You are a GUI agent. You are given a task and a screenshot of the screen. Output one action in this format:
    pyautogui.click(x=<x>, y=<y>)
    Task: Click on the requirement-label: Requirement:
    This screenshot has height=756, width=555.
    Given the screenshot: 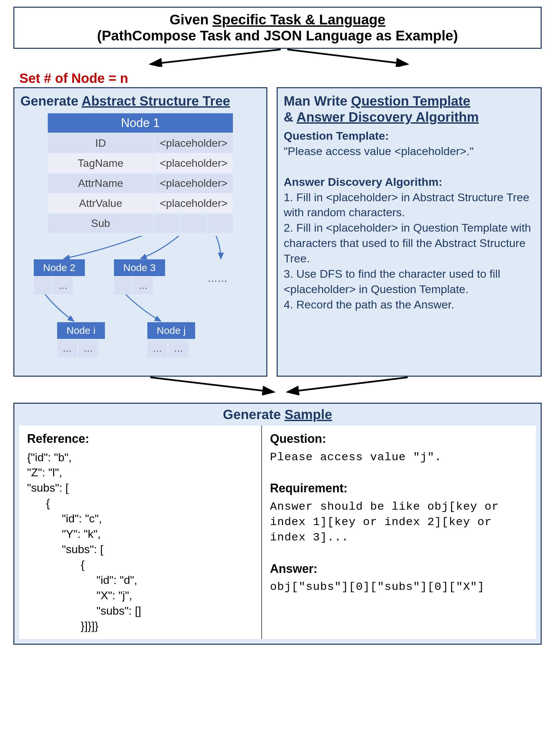 What is the action you would take?
    pyautogui.click(x=399, y=489)
    